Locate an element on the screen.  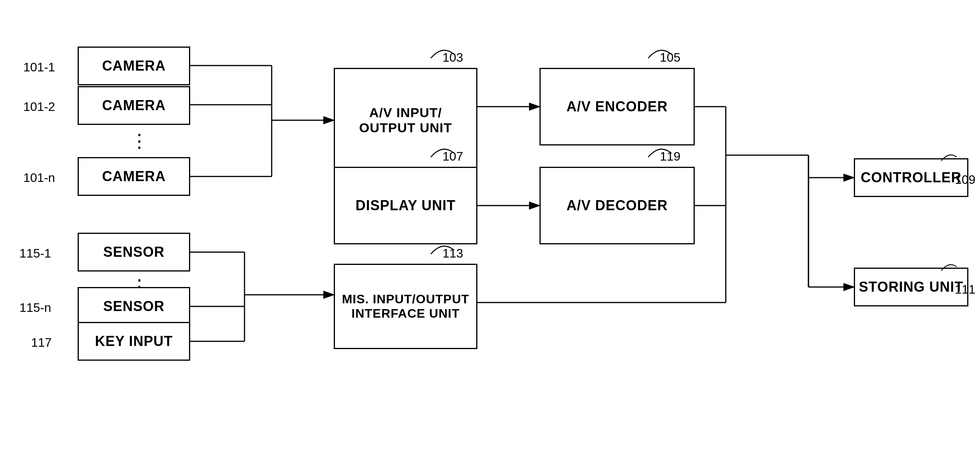
camera1-ref: 101-1 is located at coordinates (39, 67).